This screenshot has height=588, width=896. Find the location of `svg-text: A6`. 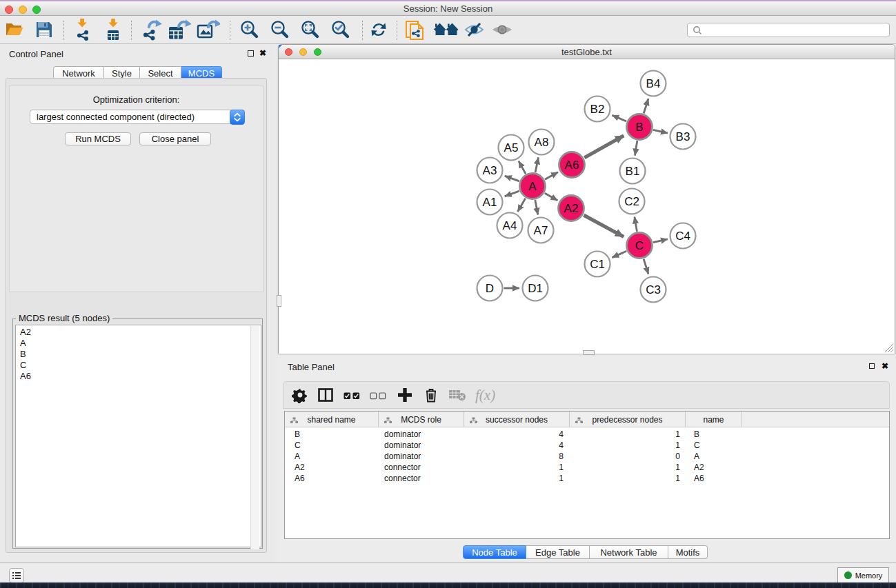

svg-text: A6 is located at coordinates (573, 165).